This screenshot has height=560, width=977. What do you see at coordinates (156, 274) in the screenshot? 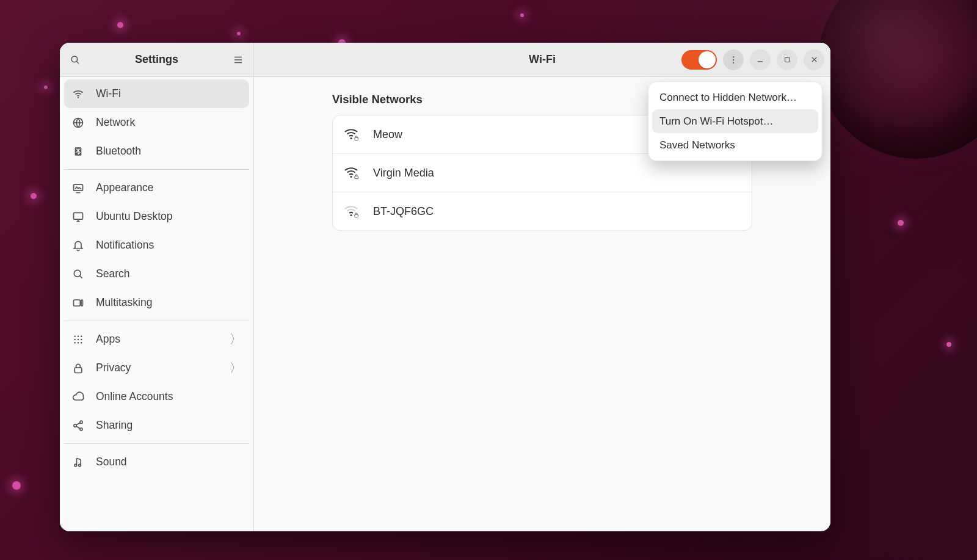
I see `sidebar-item-search: Search` at bounding box center [156, 274].